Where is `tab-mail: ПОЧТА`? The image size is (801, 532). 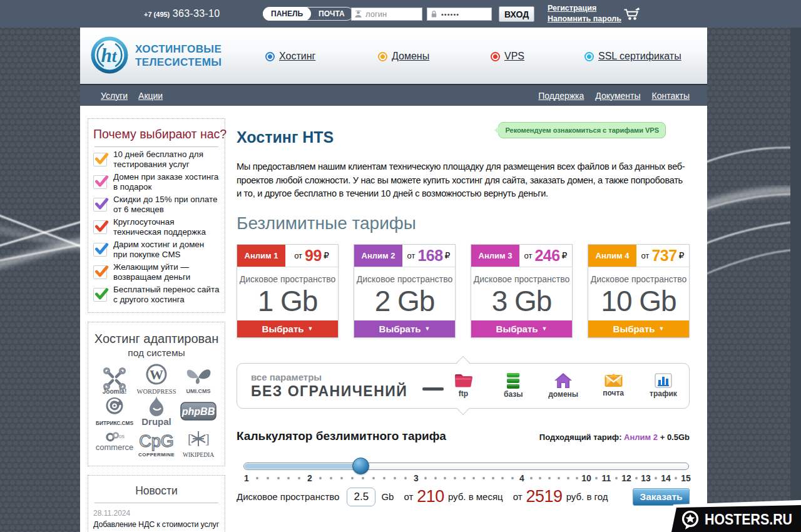 tab-mail: ПОЧТА is located at coordinates (332, 14).